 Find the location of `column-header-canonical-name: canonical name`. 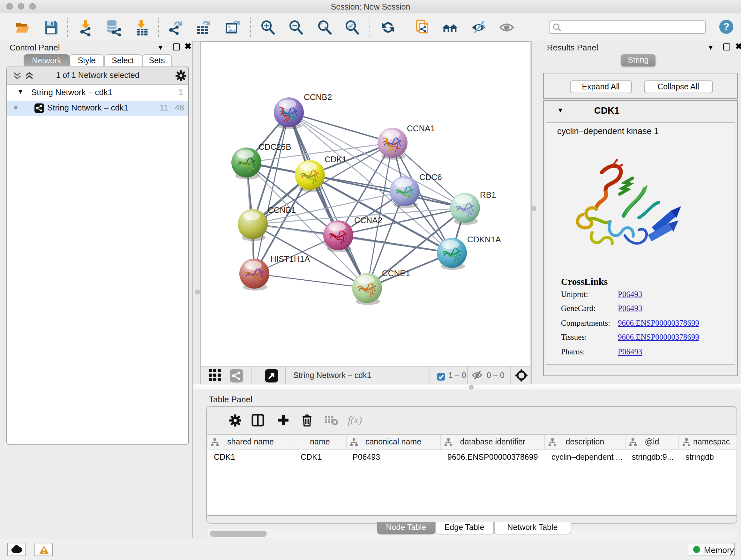

column-header-canonical-name: canonical name is located at coordinates (394, 442).